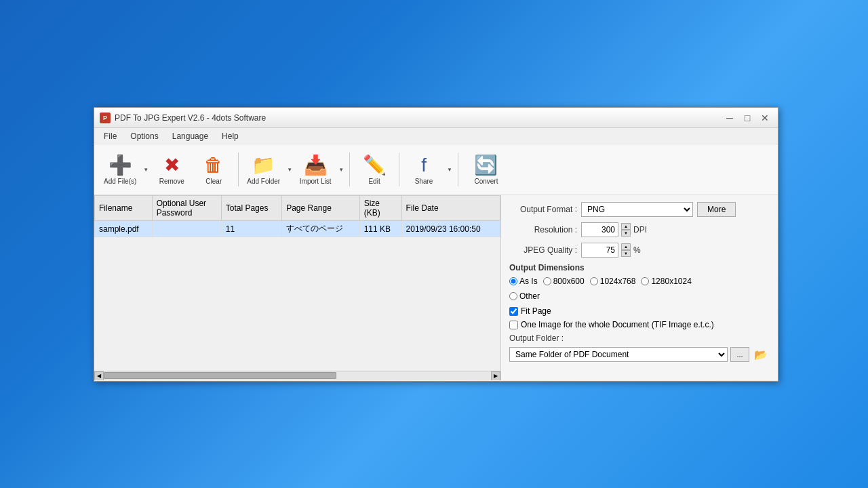 Image resolution: width=868 pixels, height=488 pixels. What do you see at coordinates (297, 375) in the screenshot?
I see `horizontal-scrollbar: ◀ ▶` at bounding box center [297, 375].